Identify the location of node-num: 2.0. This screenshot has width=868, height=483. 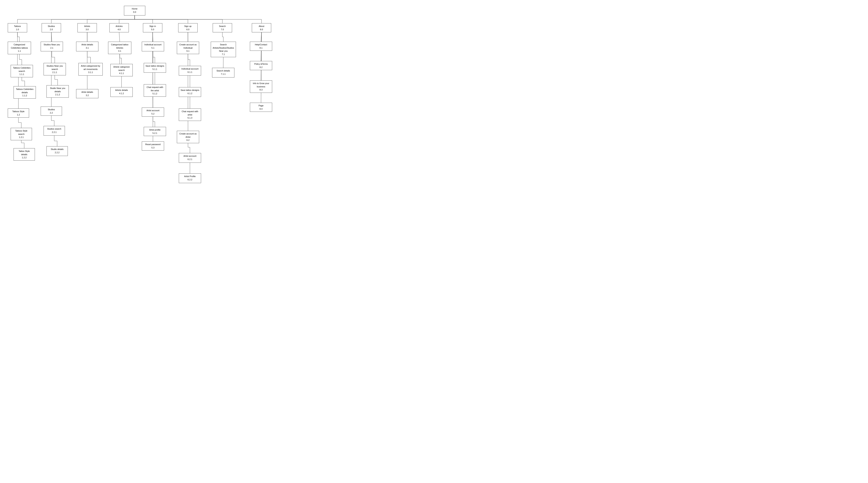
(51, 30).